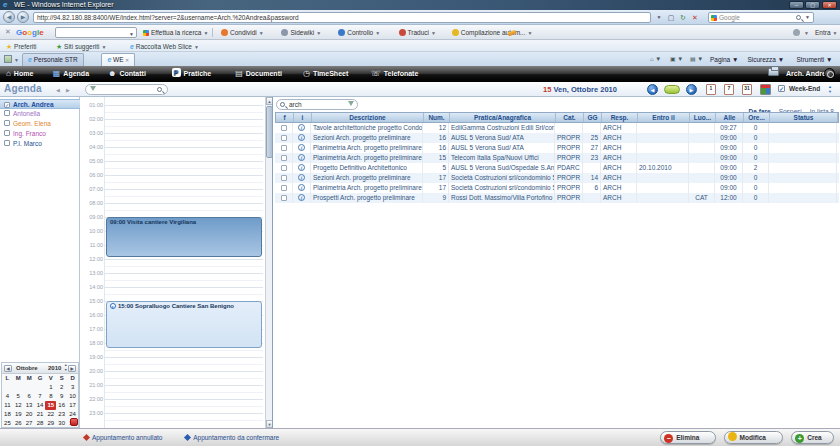 This screenshot has height=446, width=840. What do you see at coordinates (40, 396) in the screenshot?
I see `minical-day: 7` at bounding box center [40, 396].